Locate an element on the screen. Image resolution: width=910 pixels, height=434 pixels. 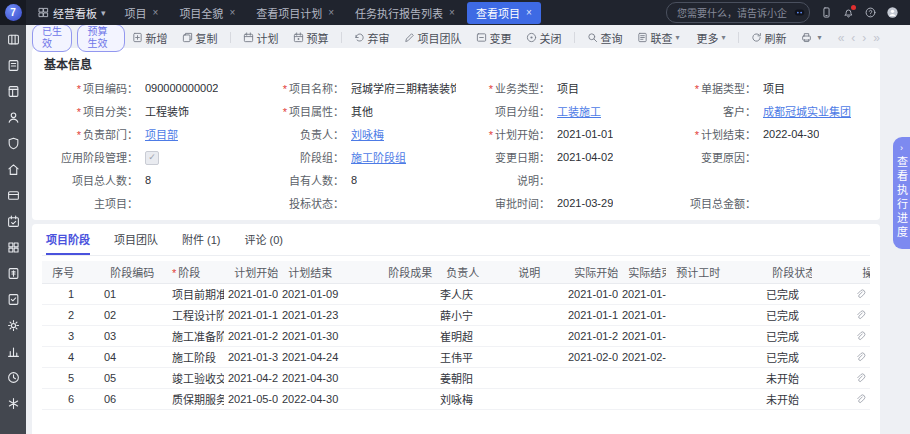
ledger-icon is located at coordinates (14, 92).